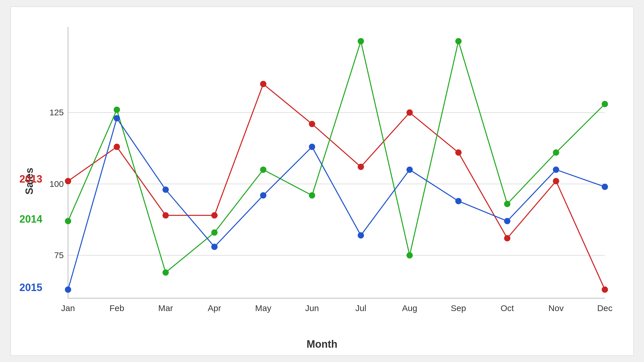  What do you see at coordinates (117, 308) in the screenshot?
I see `svg-text: Feb` at bounding box center [117, 308].